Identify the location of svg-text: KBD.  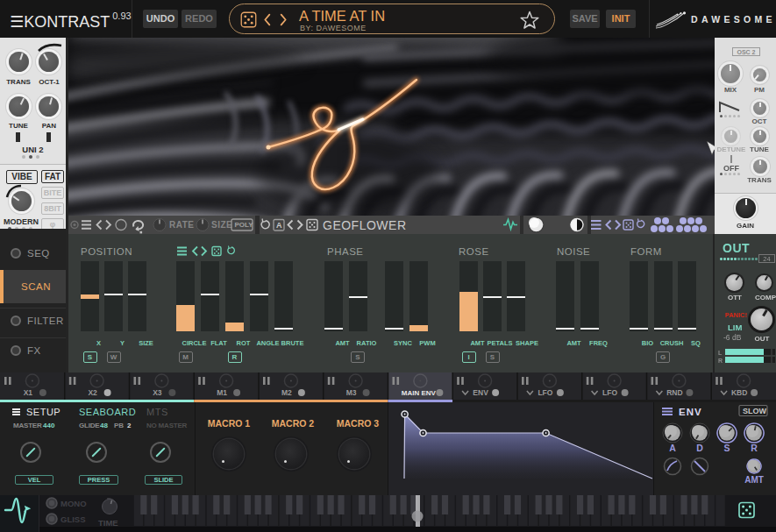
(739, 393).